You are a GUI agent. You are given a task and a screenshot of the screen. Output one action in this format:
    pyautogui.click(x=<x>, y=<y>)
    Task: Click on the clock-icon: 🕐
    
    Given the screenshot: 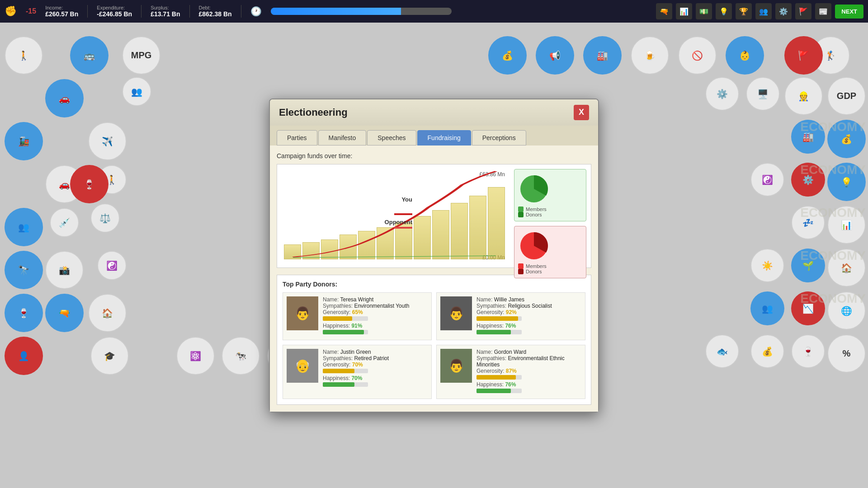 What is the action you would take?
    pyautogui.click(x=256, y=11)
    